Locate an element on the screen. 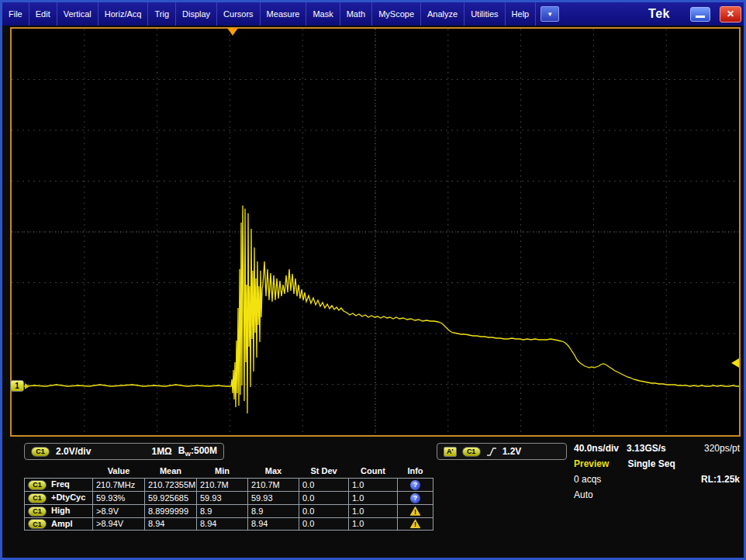 The image size is (746, 560). trigger-level-marker is located at coordinates (735, 363).